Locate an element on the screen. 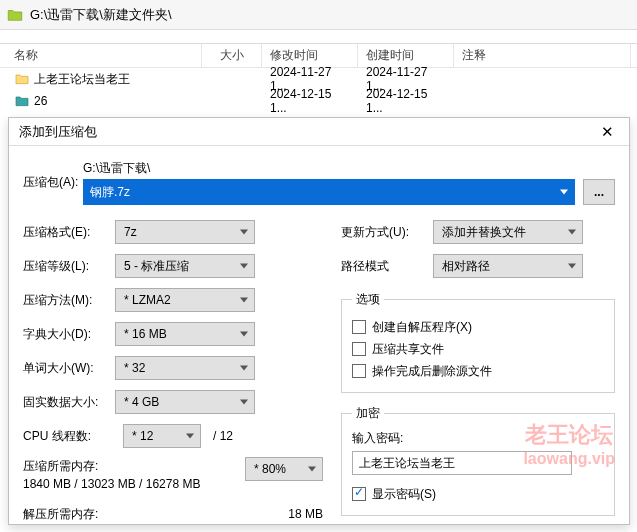 Image resolution: width=637 pixels, height=532 pixels. pathmode-select: 相对路径 is located at coordinates (508, 266).